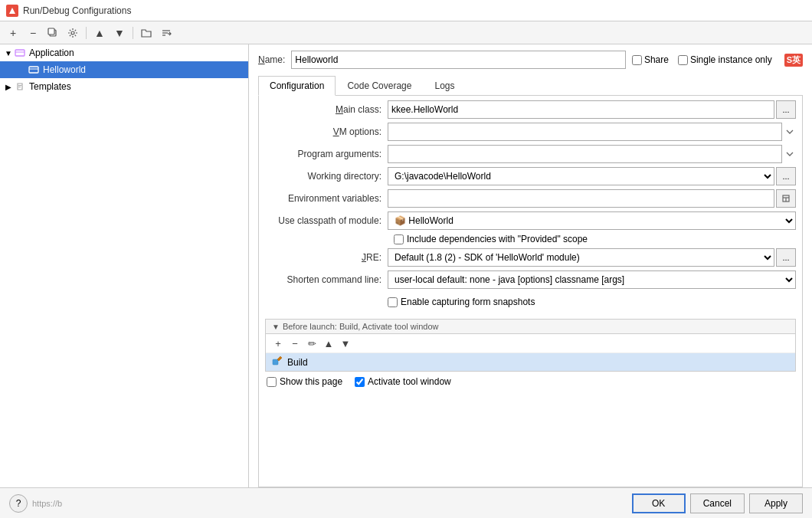  What do you see at coordinates (490, 239) in the screenshot?
I see `include-deps-label: Include dependencies with "Provided" sco…` at bounding box center [490, 239].